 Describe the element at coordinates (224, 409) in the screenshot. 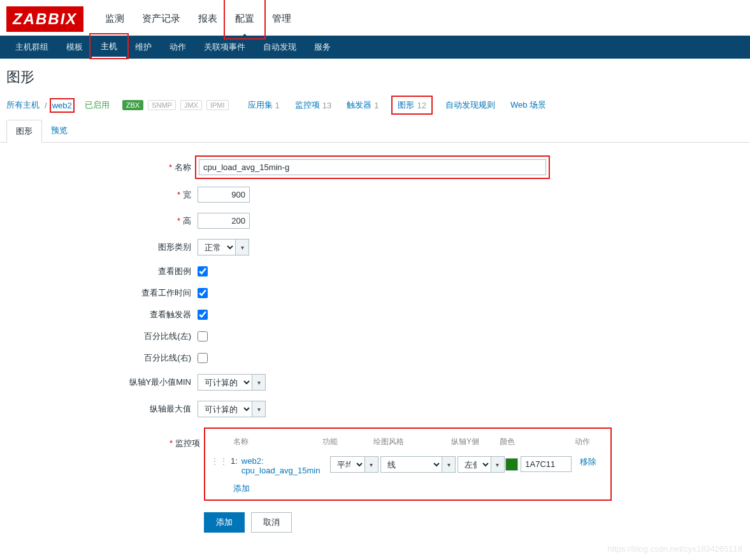

I see `ymax-select: 可计算的` at that location.